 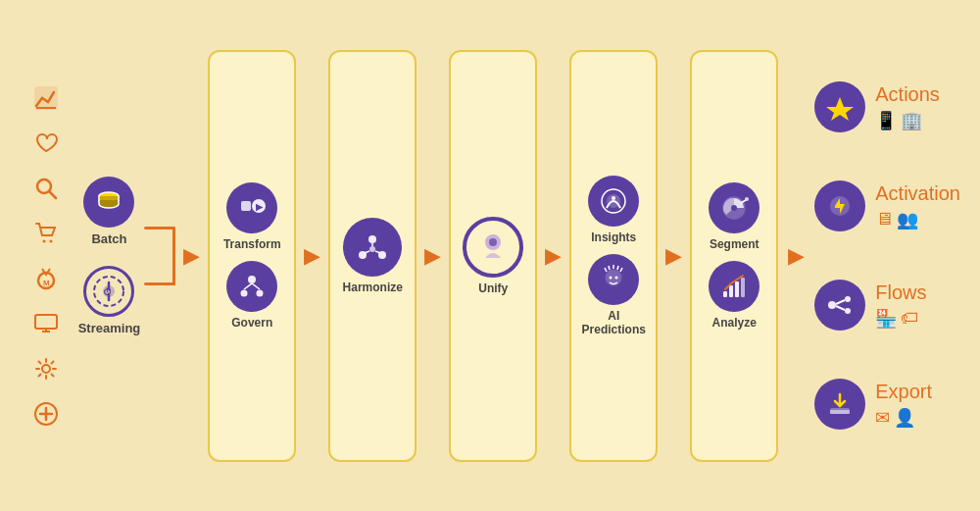 I want to click on svg-text: M, so click(x=47, y=282).